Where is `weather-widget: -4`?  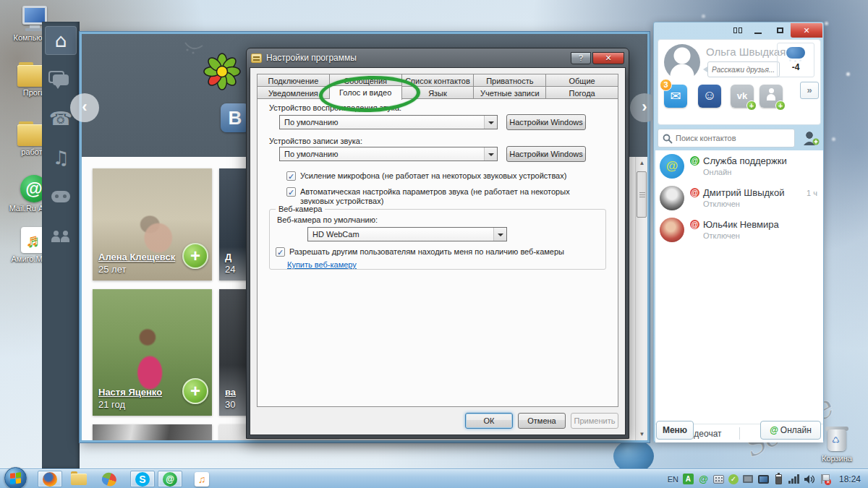
weather-widget: -4 is located at coordinates (796, 60).